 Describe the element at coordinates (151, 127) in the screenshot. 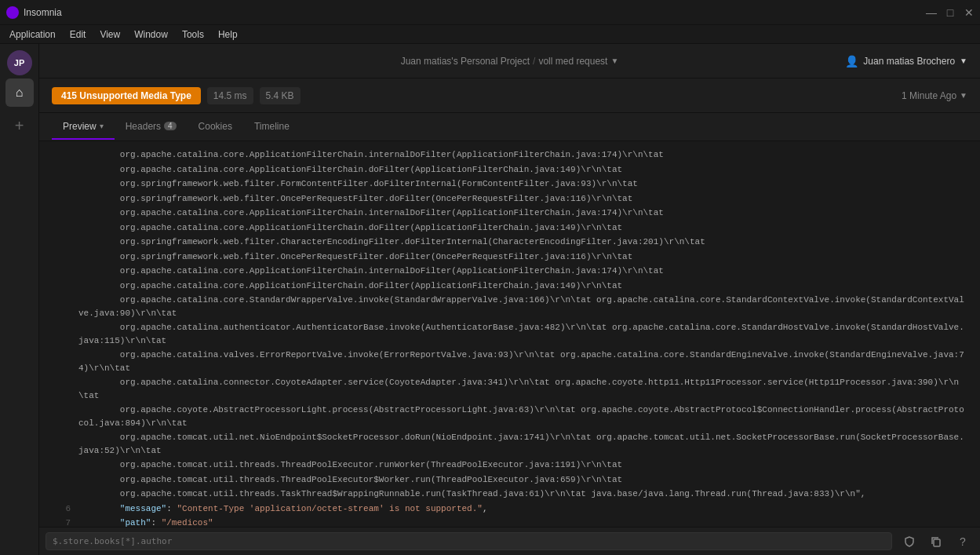

I see `tab-headers: Headers 4` at that location.